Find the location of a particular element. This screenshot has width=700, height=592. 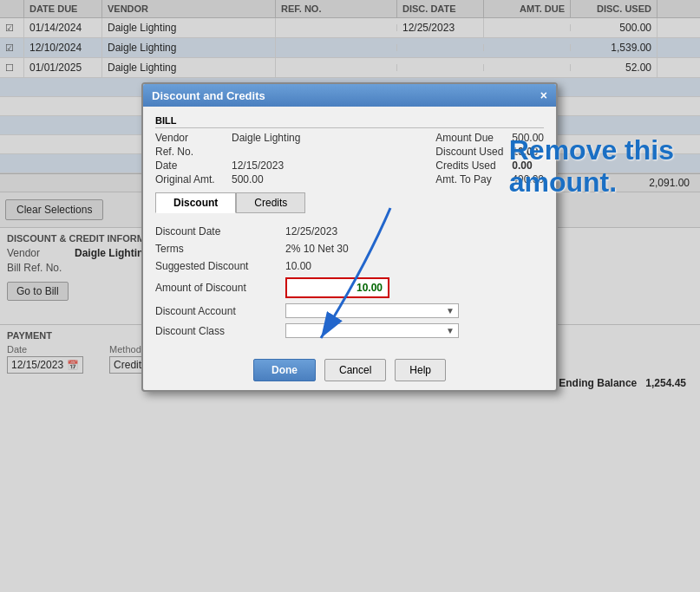

bill-section: BILL Vendor Daigle Lighting Ref. No. Dat… is located at coordinates (350, 151).